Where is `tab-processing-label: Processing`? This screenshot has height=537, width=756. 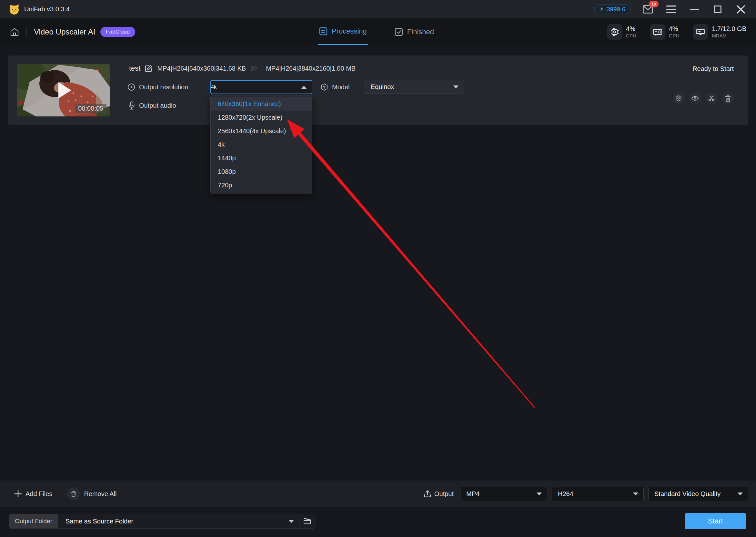
tab-processing-label: Processing is located at coordinates (349, 31).